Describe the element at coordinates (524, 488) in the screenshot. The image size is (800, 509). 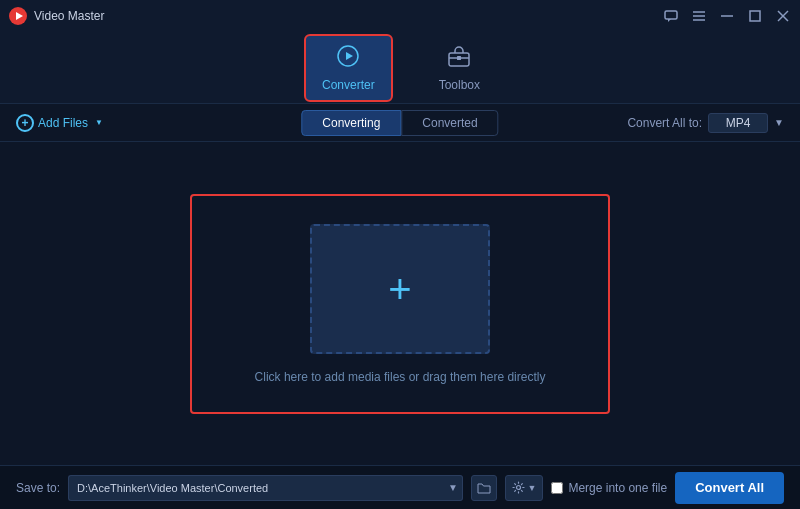
I see `settings-button: ▼` at that location.